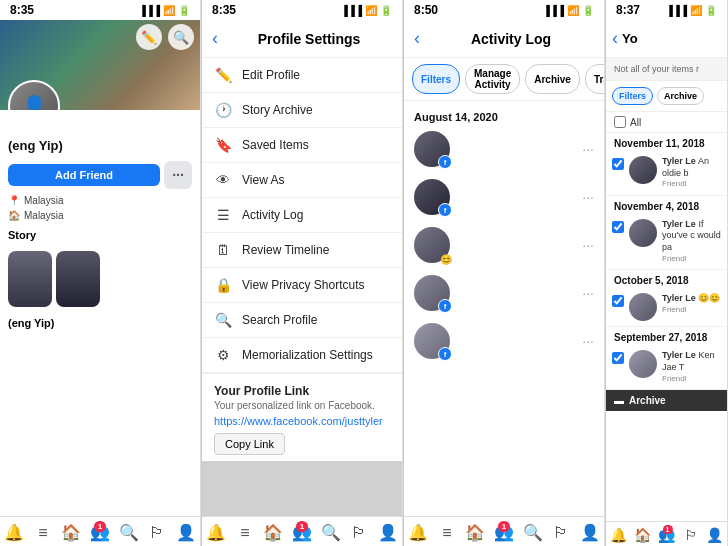 This screenshot has height=546, width=728. Describe the element at coordinates (178, 175) in the screenshot. I see `more-options-button: ···` at that location.